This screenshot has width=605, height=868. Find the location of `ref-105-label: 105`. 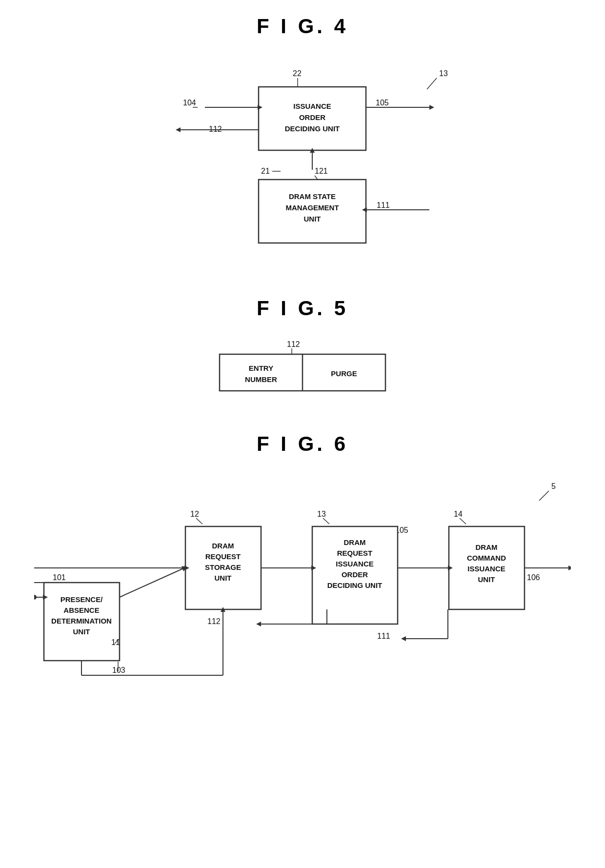

ref-105-label: 105 is located at coordinates (383, 102).